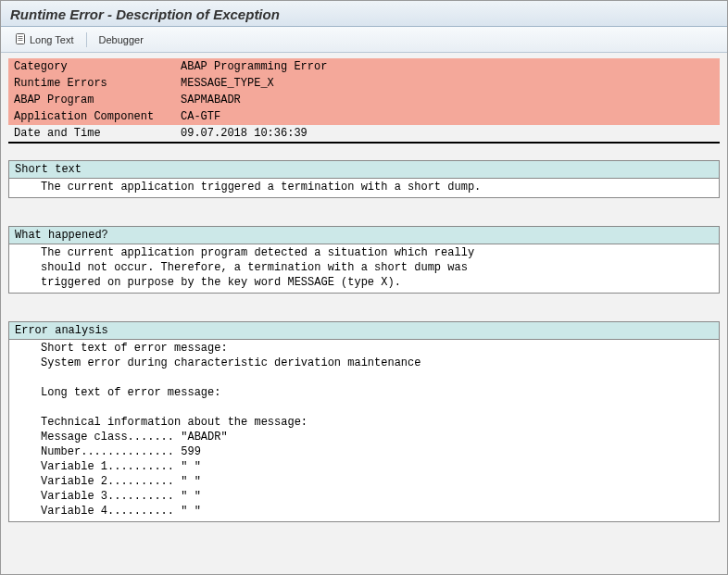 Image resolution: width=728 pixels, height=575 pixels. What do you see at coordinates (121, 40) in the screenshot?
I see `debugger-button: Debugger` at bounding box center [121, 40].